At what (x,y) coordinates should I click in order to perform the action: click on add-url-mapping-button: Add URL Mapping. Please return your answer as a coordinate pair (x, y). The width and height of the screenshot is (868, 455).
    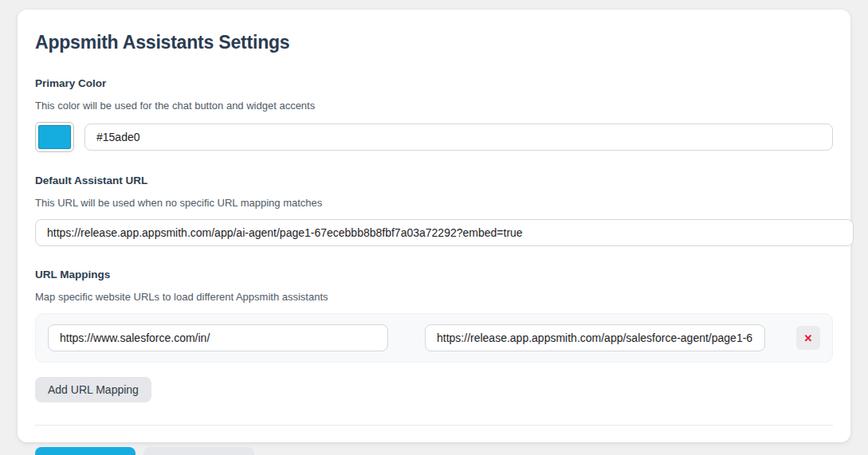
    Looking at the image, I should click on (93, 390).